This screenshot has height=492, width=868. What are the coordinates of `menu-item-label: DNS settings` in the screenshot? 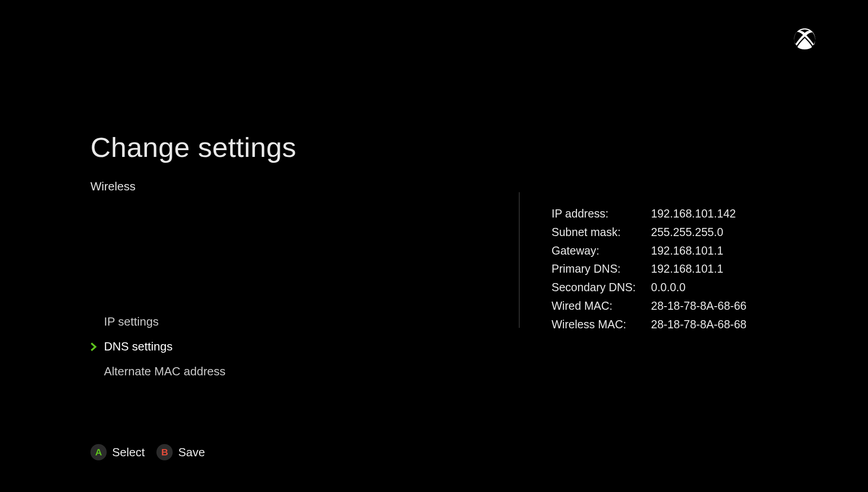 It's located at (138, 346).